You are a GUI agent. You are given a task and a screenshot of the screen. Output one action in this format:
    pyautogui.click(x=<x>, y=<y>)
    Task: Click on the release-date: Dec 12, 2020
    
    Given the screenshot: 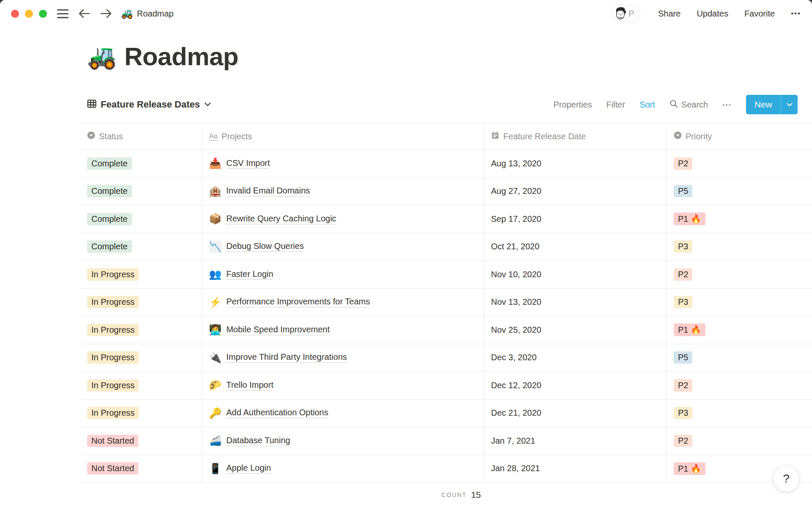 What is the action you would take?
    pyautogui.click(x=576, y=385)
    